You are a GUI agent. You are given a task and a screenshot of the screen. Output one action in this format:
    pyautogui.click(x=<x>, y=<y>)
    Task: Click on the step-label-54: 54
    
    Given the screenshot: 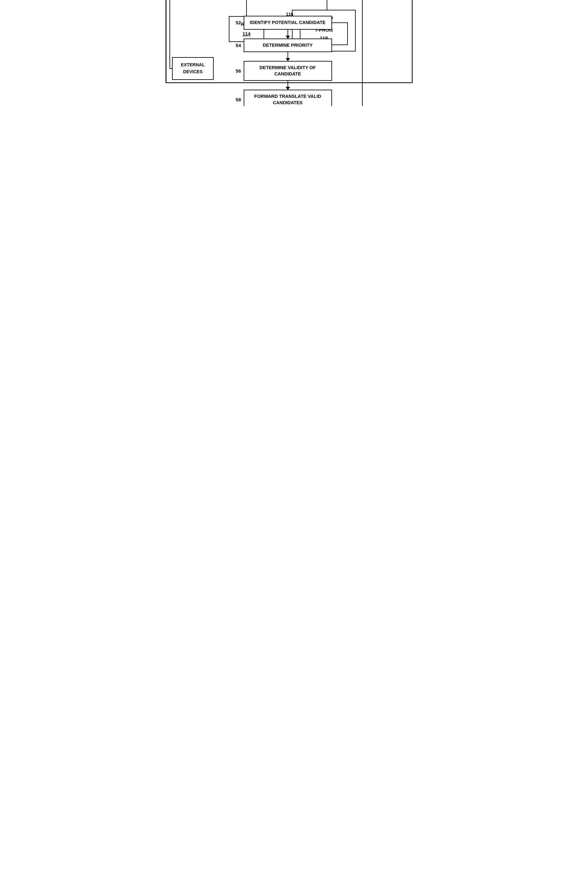 What is the action you would take?
    pyautogui.click(x=235, y=45)
    